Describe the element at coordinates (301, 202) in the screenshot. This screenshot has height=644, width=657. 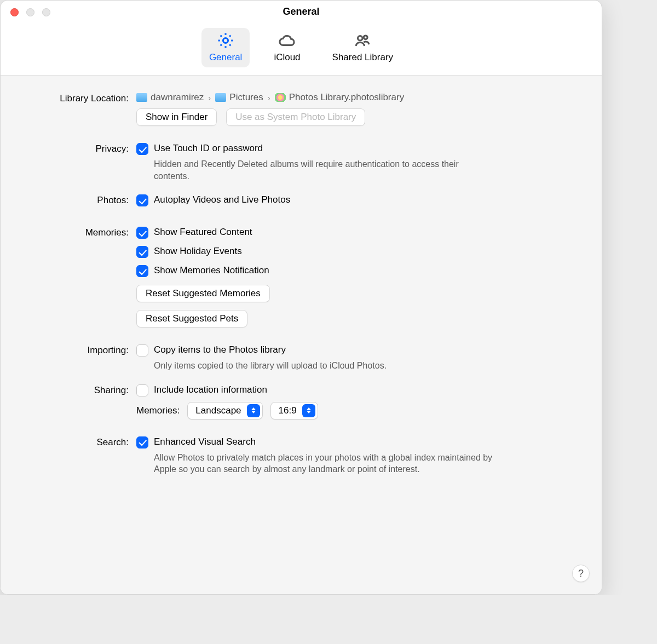
I see `row-photos: Photos: Autoplay Videos and Live Photos` at that location.